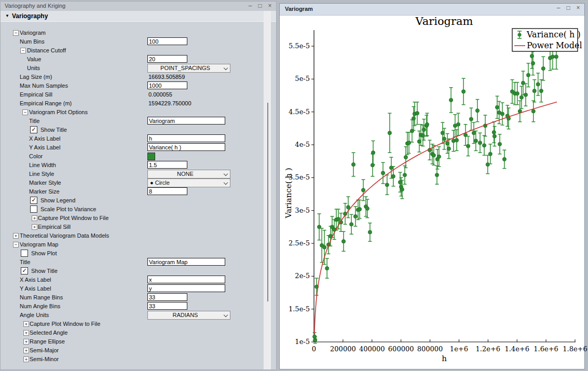 The width and height of the screenshot is (588, 371). What do you see at coordinates (488, 349) in the screenshot?
I see `x-tick-label: 1.2e+6` at bounding box center [488, 349].